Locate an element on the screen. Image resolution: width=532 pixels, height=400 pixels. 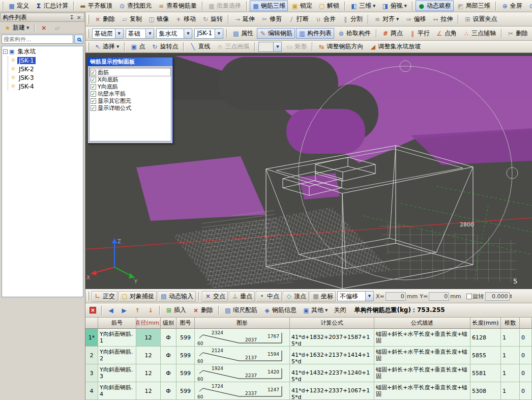
partial-3d-button: ◩ 局部三维 is located at coordinates (474, 6).